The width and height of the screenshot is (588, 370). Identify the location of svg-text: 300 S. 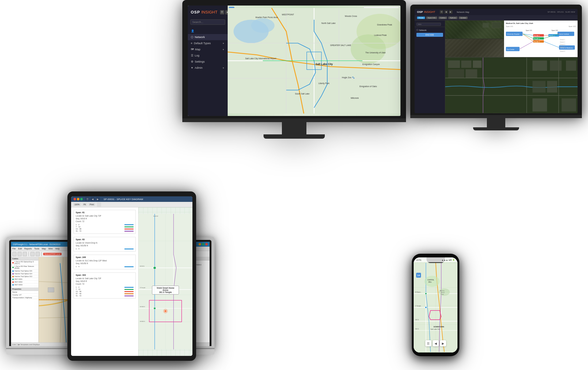
(417, 320).